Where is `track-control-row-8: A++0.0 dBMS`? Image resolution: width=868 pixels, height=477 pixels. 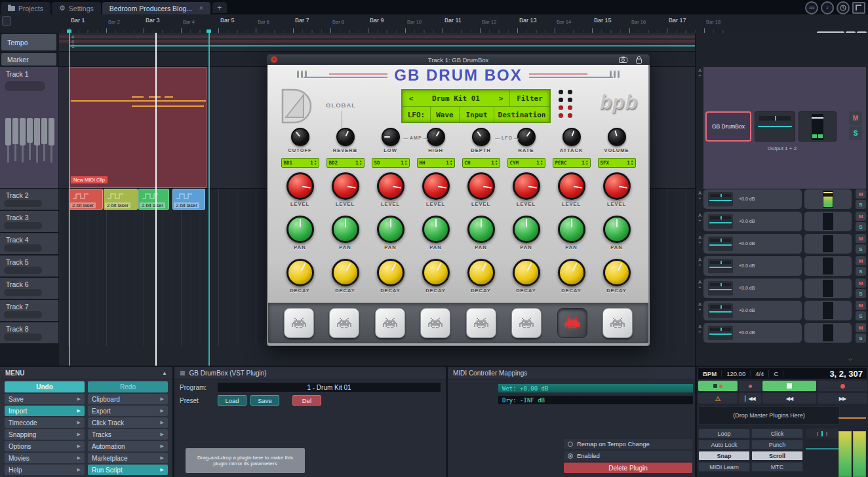 track-control-row-8: A++0.0 dBMS is located at coordinates (785, 333).